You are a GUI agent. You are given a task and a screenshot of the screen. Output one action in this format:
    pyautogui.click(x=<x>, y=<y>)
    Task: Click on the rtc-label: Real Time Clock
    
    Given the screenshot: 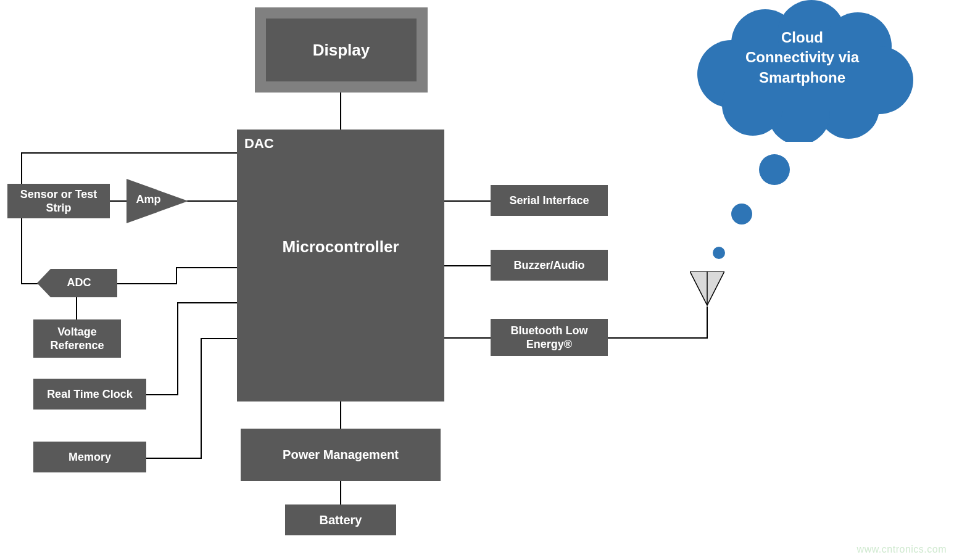 What is the action you would take?
    pyautogui.click(x=90, y=395)
    